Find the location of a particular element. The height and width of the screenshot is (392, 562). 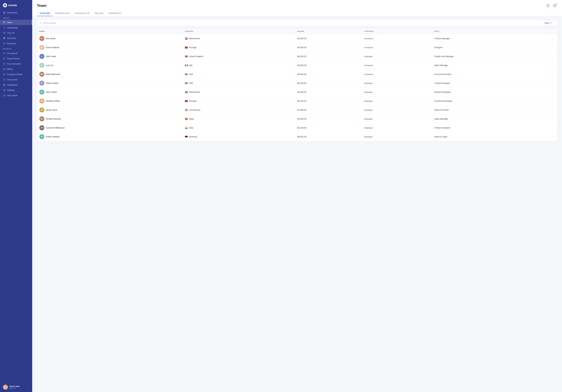

cell-role: People Ops Manager is located at coordinates (490, 56).